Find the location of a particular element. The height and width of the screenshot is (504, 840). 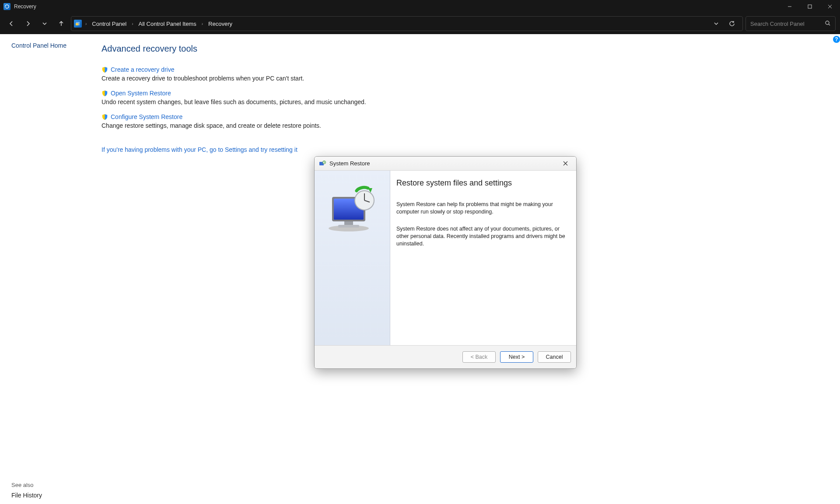

dialog-titlebar: System Restore is located at coordinates (445, 164).